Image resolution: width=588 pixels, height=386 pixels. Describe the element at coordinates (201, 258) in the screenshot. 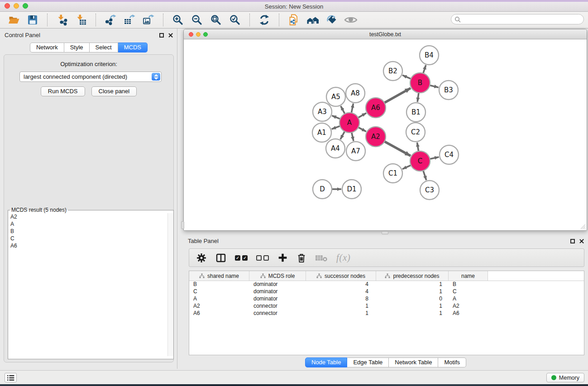

I see `table-settings-button` at that location.